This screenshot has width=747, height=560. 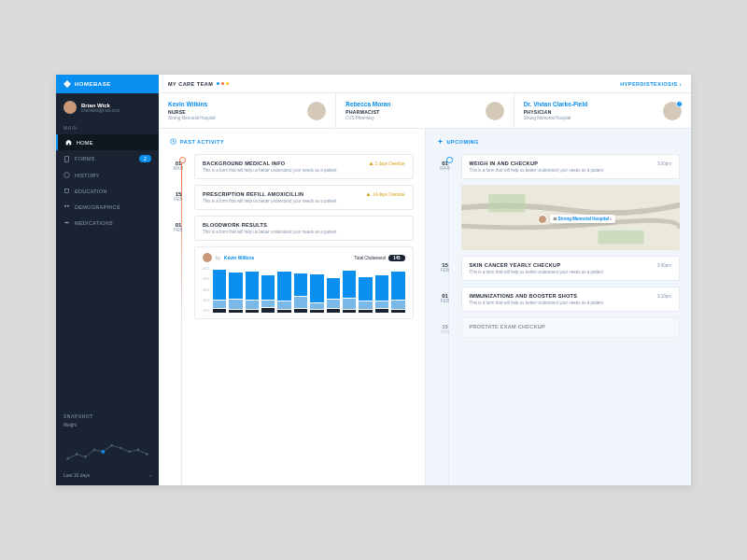 What do you see at coordinates (101, 110) in the screenshot?
I see `user-email: brianwick@mail.com` at bounding box center [101, 110].